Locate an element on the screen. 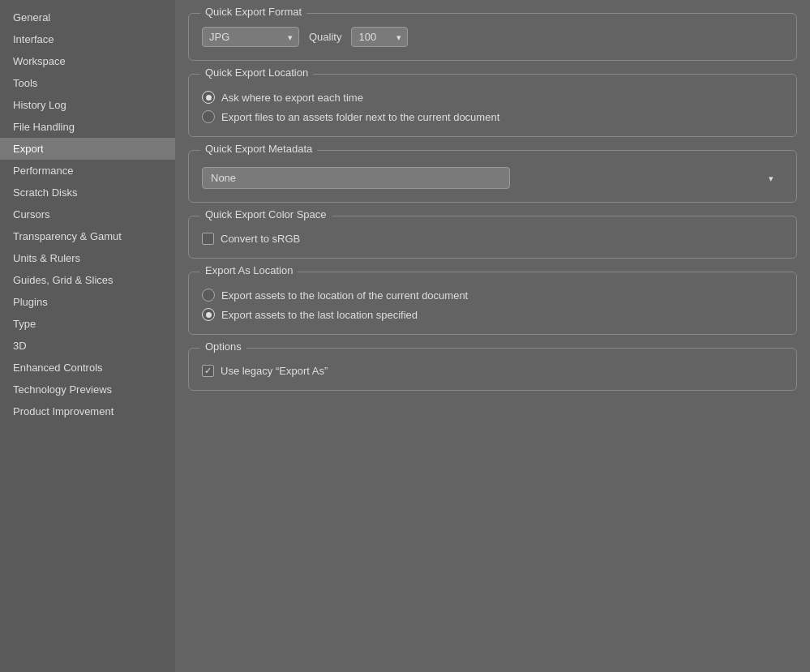 Image resolution: width=810 pixels, height=672 pixels. metadata-select-wrapper: None Copyright Copyright and Contact Inf… is located at coordinates (493, 178).